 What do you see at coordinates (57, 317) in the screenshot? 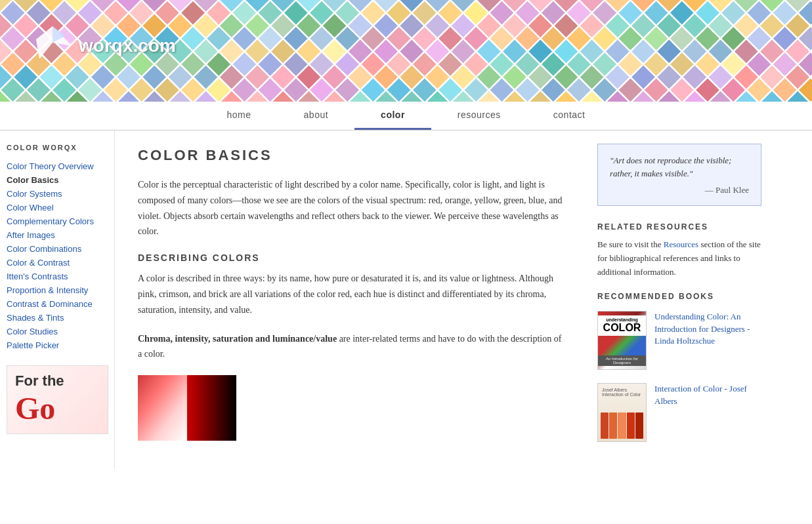
I see `sidebar-link-shades-tints: Shades & Tints` at bounding box center [57, 317].